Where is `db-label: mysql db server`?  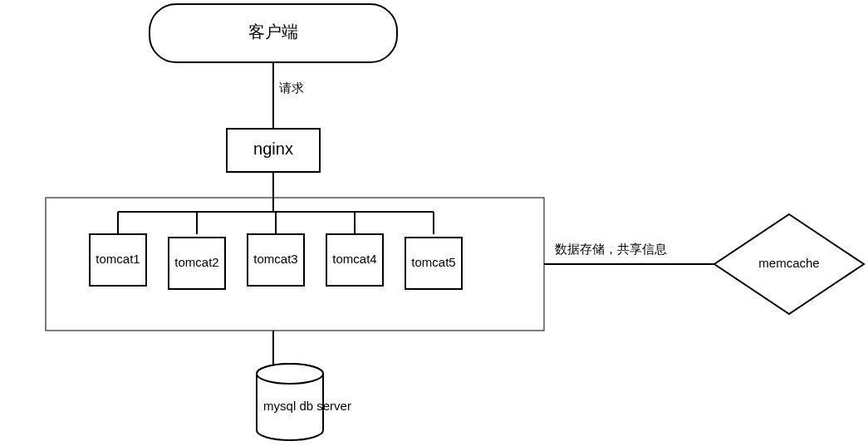
db-label: mysql db server is located at coordinates (307, 405).